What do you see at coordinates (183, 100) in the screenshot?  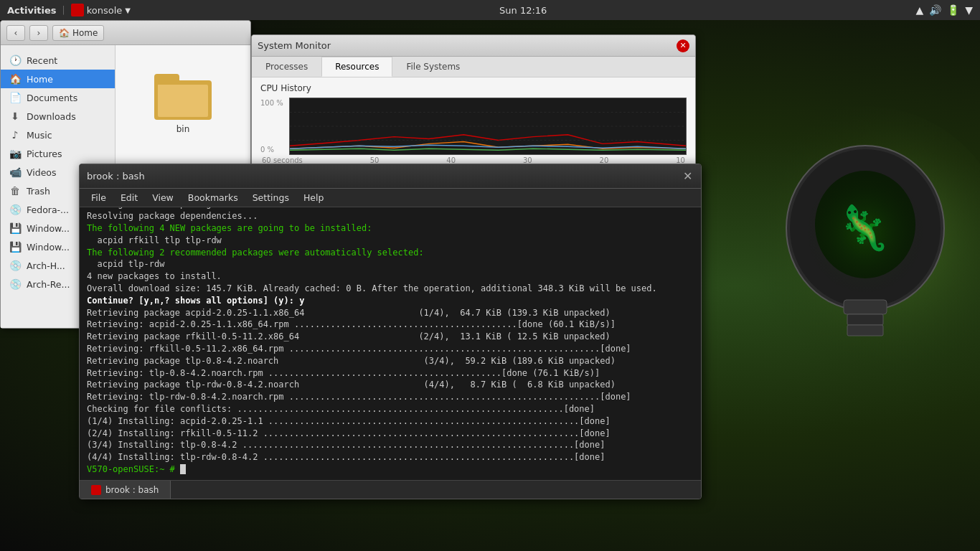 I see `folder-body` at bounding box center [183, 100].